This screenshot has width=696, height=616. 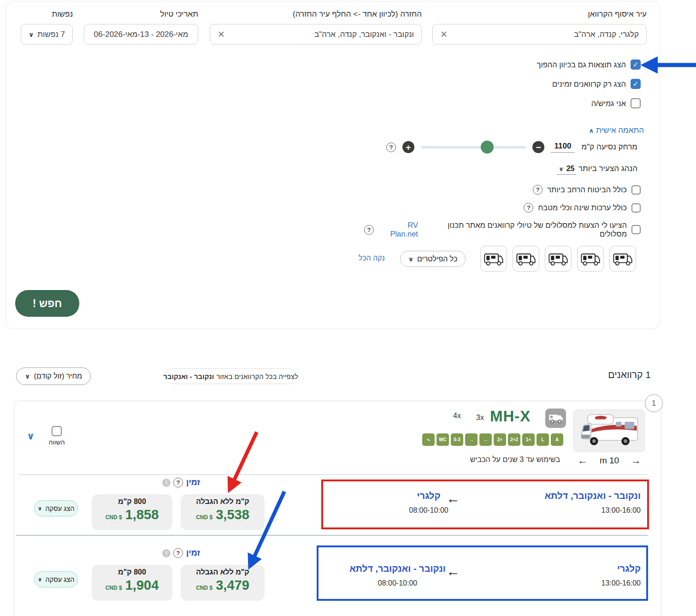 I want to click on rv-type-campervan-icon, so click(x=494, y=259).